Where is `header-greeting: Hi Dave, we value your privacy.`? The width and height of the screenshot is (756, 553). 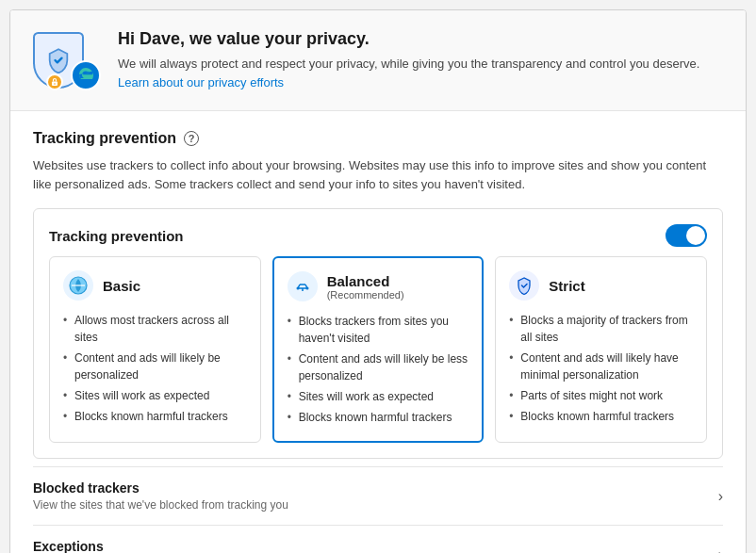 header-greeting: Hi Dave, we value your privacy. is located at coordinates (420, 40).